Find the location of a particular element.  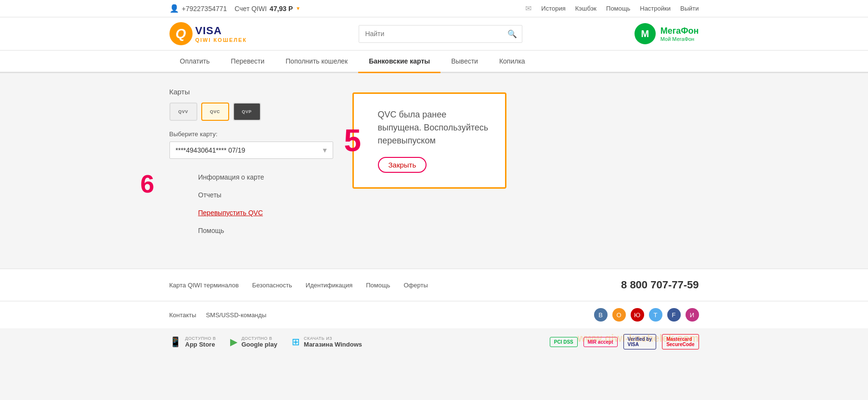

nav-transfer: Перевести is located at coordinates (248, 62).